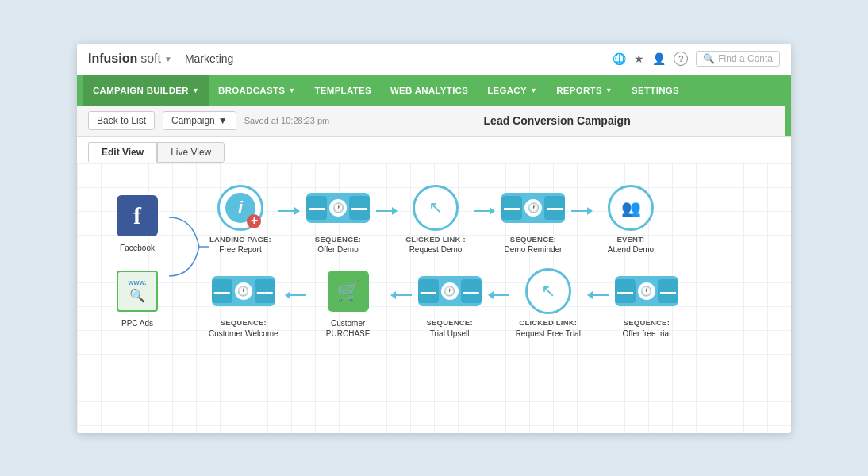  What do you see at coordinates (619, 59) in the screenshot?
I see `globe-icon: 🌐` at bounding box center [619, 59].